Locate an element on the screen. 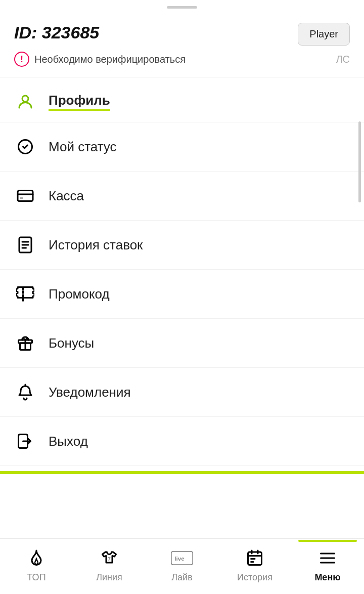  scrollbar is located at coordinates (360, 162).